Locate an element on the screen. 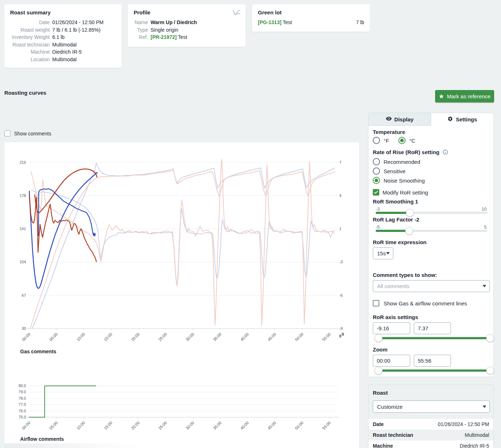 The height and width of the screenshot is (448, 501). modify-ror-label: Modify RoR setting is located at coordinates (406, 192).